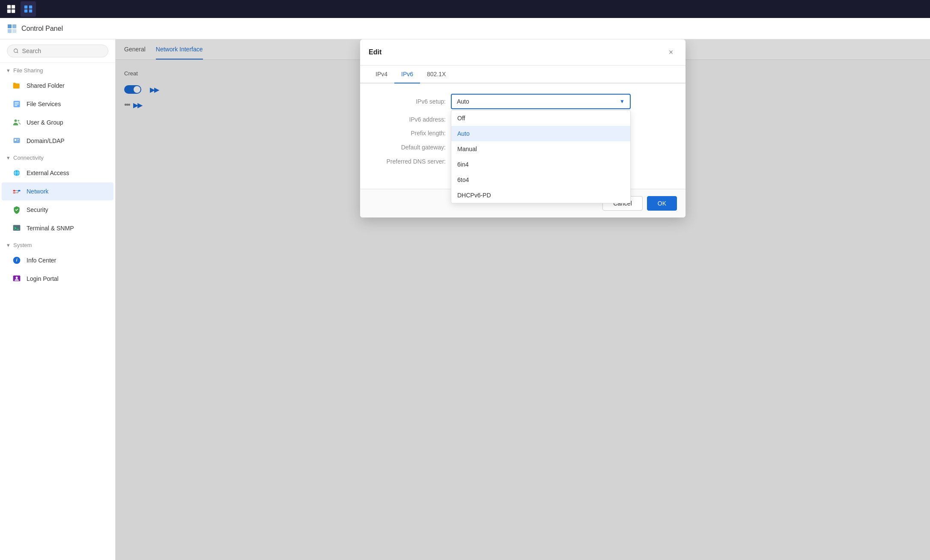  Describe the element at coordinates (57, 122) in the screenshot. I see `sidebar-item-user-group: User & Group` at that location.